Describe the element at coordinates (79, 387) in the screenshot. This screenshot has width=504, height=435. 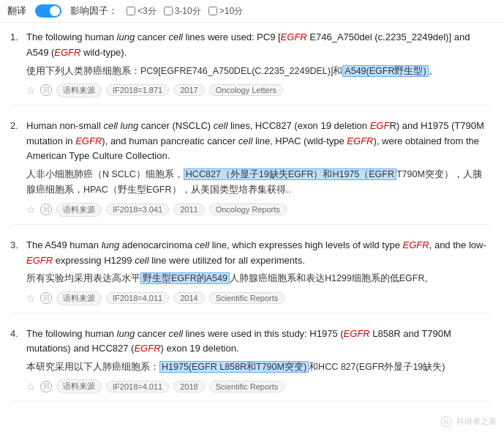
I see `source-badge-4: 语料来源` at that location.